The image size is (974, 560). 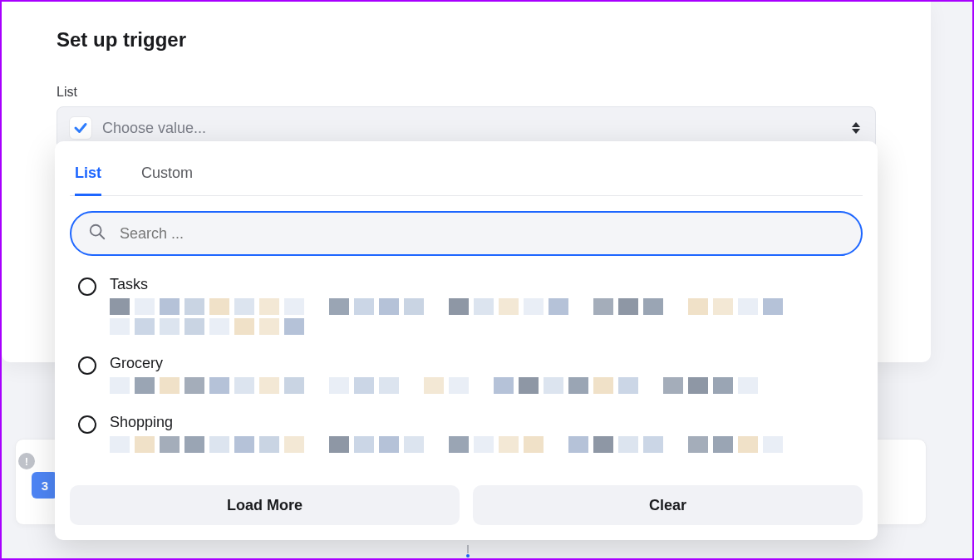 I want to click on field-label-list: List, so click(x=466, y=92).